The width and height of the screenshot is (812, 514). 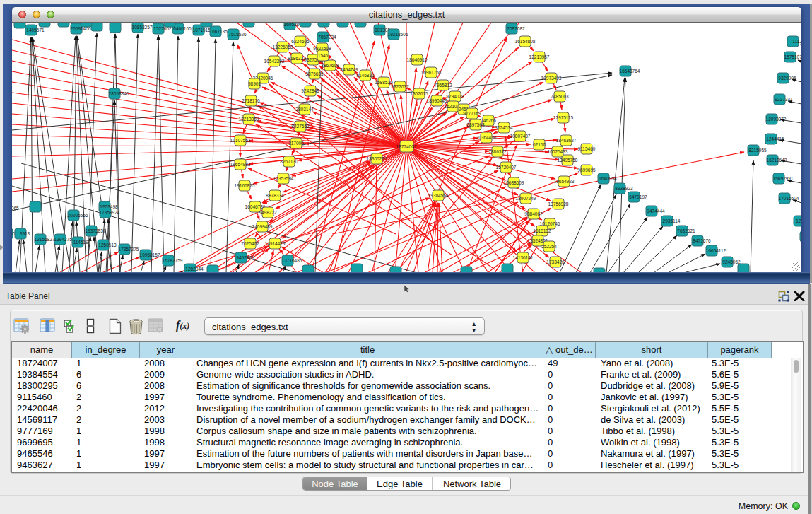 What do you see at coordinates (486, 137) in the screenshot?
I see `svg-text: 20364436` at bounding box center [486, 137].